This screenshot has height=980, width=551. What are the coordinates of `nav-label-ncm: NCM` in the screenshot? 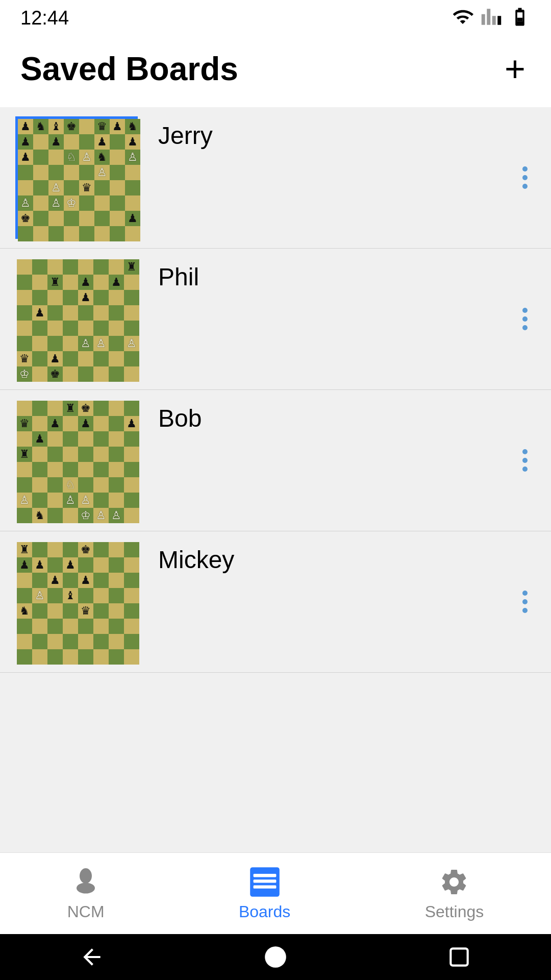 It's located at (86, 912).